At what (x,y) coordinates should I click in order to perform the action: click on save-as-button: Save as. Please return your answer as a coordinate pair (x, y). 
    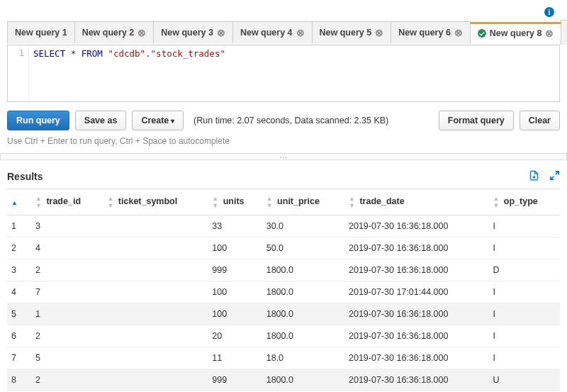
    Looking at the image, I should click on (101, 121).